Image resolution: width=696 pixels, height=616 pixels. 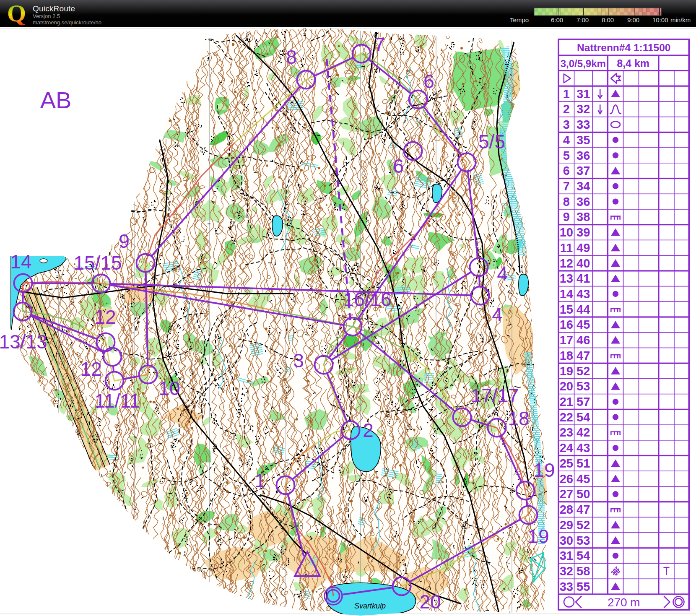 I want to click on svg-text: 8,4 km, so click(x=633, y=63).